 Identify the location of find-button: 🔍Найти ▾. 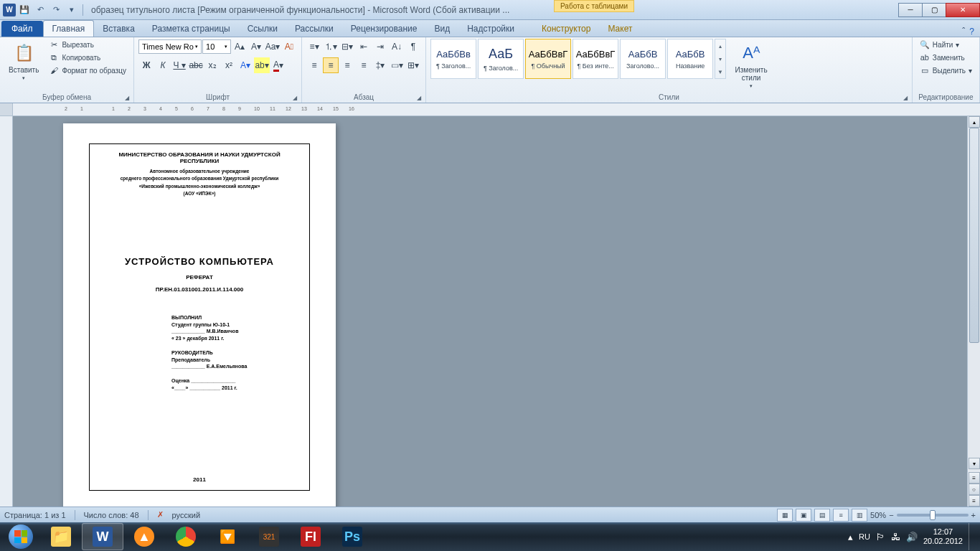
(946, 44).